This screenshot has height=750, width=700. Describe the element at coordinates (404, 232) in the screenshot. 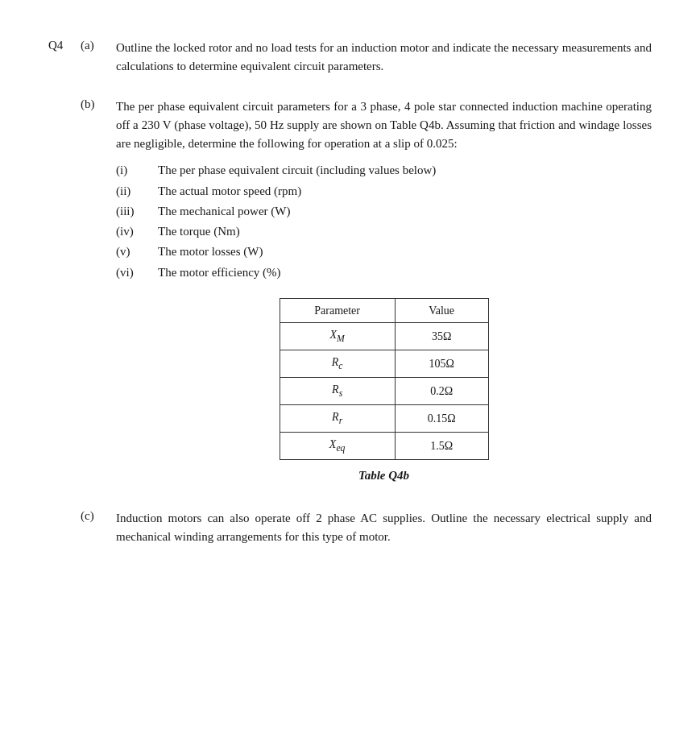

I see `sub-text-iv: The torque (Nm)` at that location.